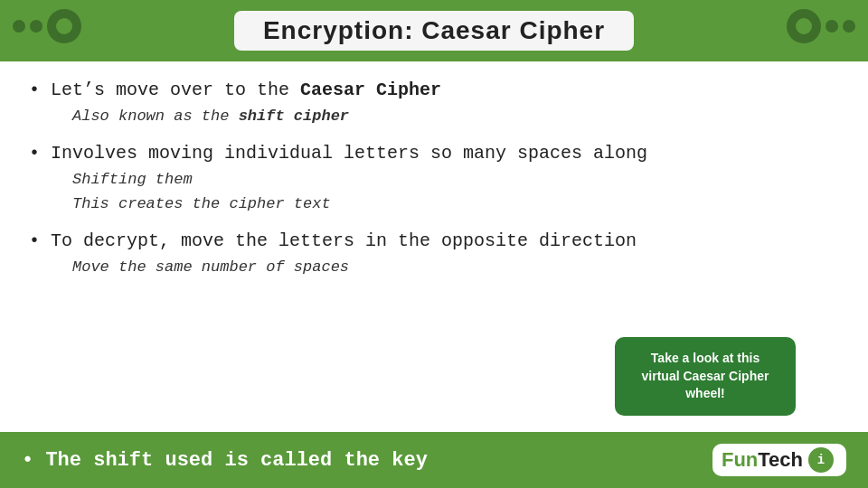 The height and width of the screenshot is (488, 868). I want to click on title-box: Encryption: Caesar Cipher, so click(434, 31).